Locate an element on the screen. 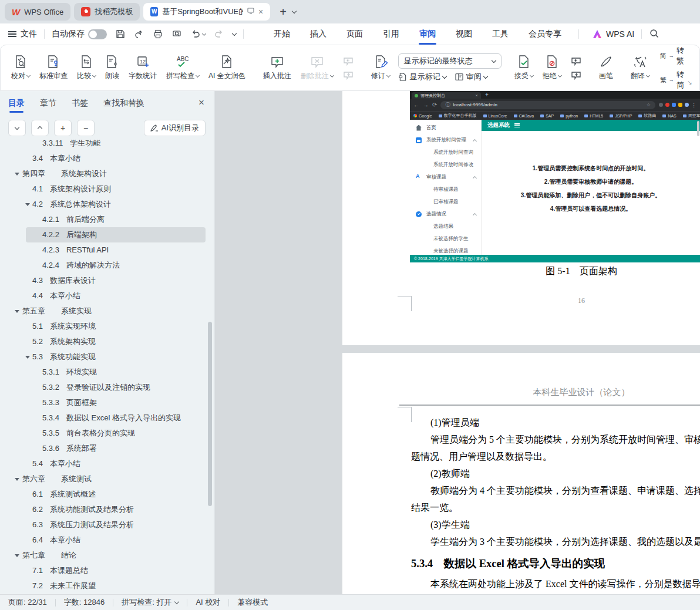 The height and width of the screenshot is (610, 700). text-line: 题情况、用户管理以及数据导出。 is located at coordinates (556, 457).